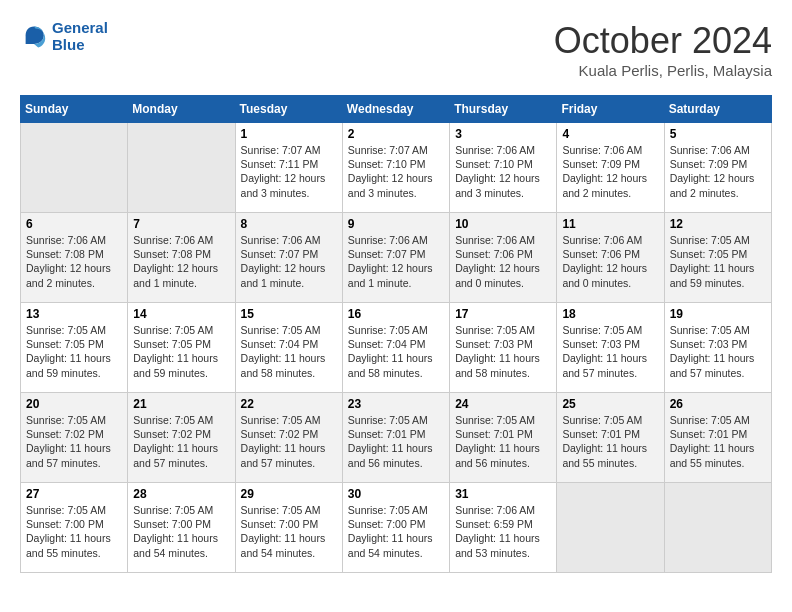 Image resolution: width=792 pixels, height=612 pixels. What do you see at coordinates (718, 110) in the screenshot?
I see `day-header-saturday: Saturday` at bounding box center [718, 110].